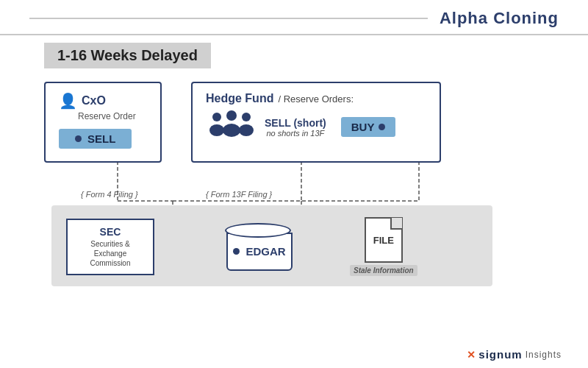 The width and height of the screenshot is (588, 368). What do you see at coordinates (110, 253) in the screenshot?
I see `sec-subtitle: Securities & Exchange Commission` at bounding box center [110, 253].